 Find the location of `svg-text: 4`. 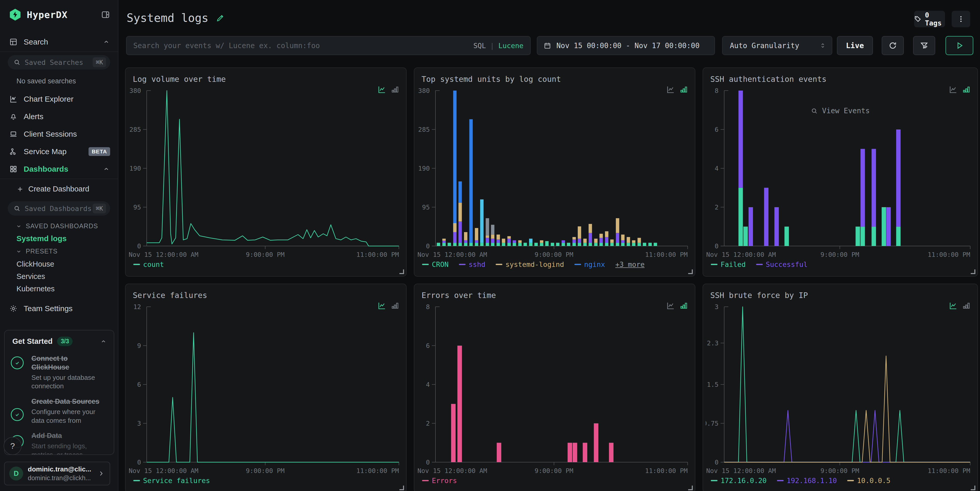

svg-text: 4 is located at coordinates (717, 168).